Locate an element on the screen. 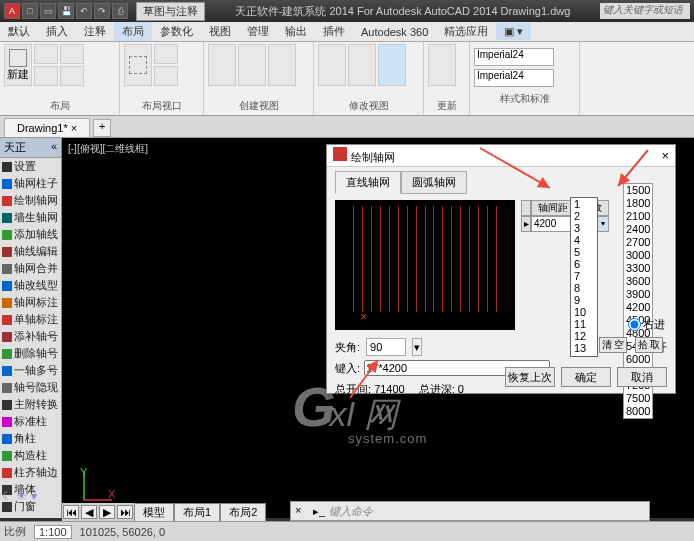  tab-prev-icon: ◀ is located at coordinates (89, 512).